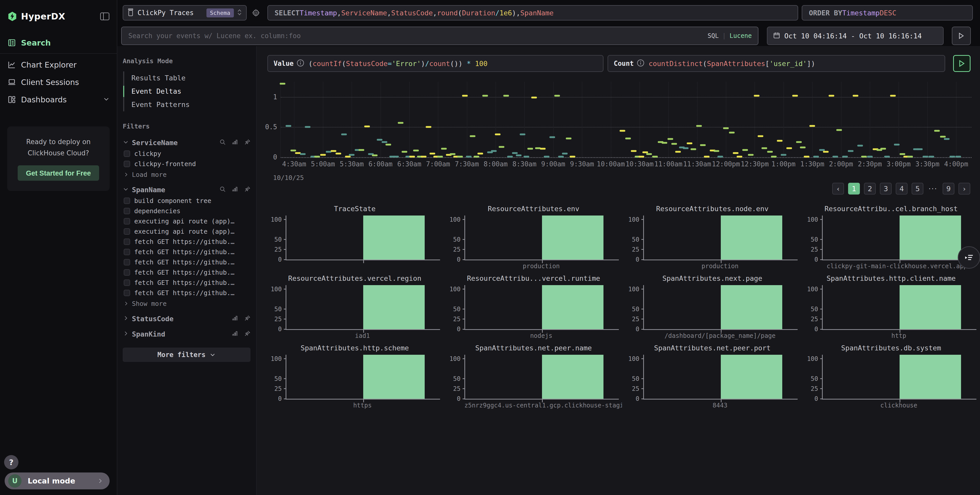 The height and width of the screenshot is (495, 980). What do you see at coordinates (961, 36) in the screenshot?
I see `search-run-button` at bounding box center [961, 36].